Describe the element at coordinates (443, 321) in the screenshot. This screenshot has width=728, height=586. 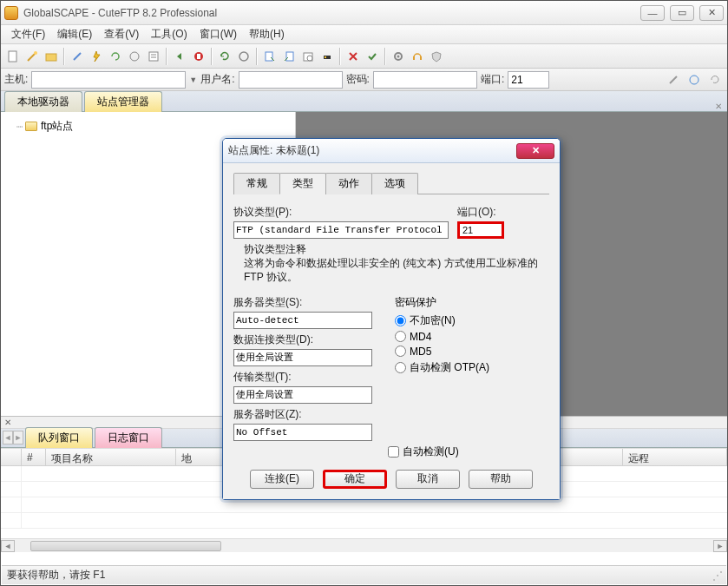
I see `radio-none: 不加密(N)` at that location.